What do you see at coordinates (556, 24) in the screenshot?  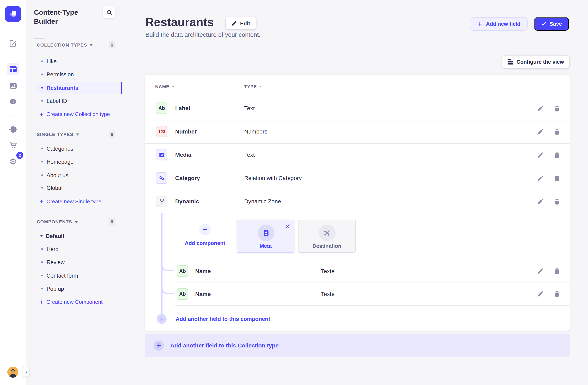 I see `save-label: Save` at bounding box center [556, 24].